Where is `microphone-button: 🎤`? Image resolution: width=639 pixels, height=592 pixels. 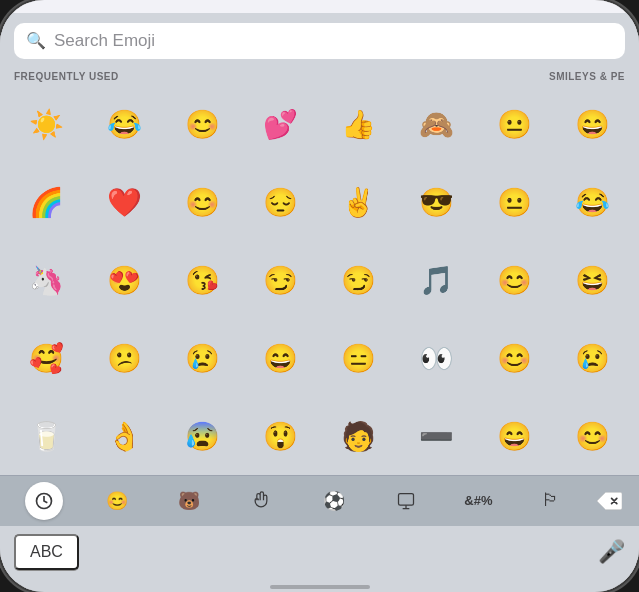 microphone-button: 🎤 is located at coordinates (612, 552).